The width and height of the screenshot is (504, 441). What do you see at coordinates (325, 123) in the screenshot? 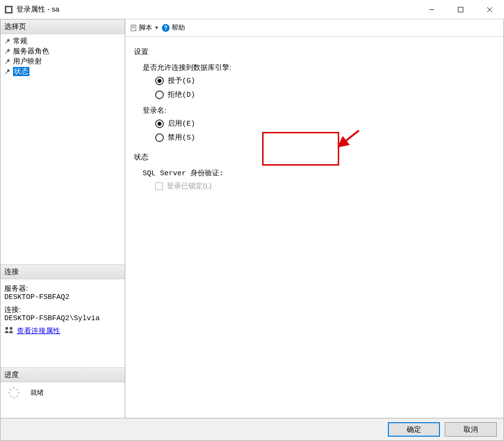
I see `radio-enable: 启用(E)` at bounding box center [325, 123].